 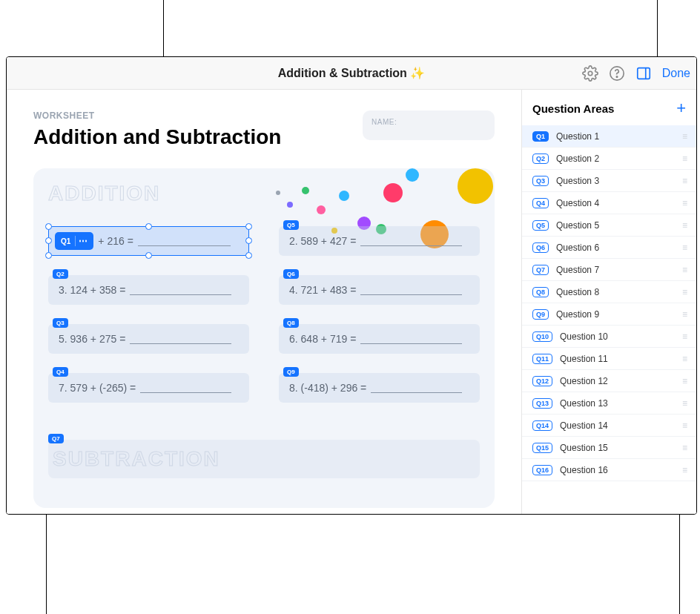 What do you see at coordinates (610, 426) in the screenshot?
I see `question-area-row: Q14Question 14≡` at bounding box center [610, 426].